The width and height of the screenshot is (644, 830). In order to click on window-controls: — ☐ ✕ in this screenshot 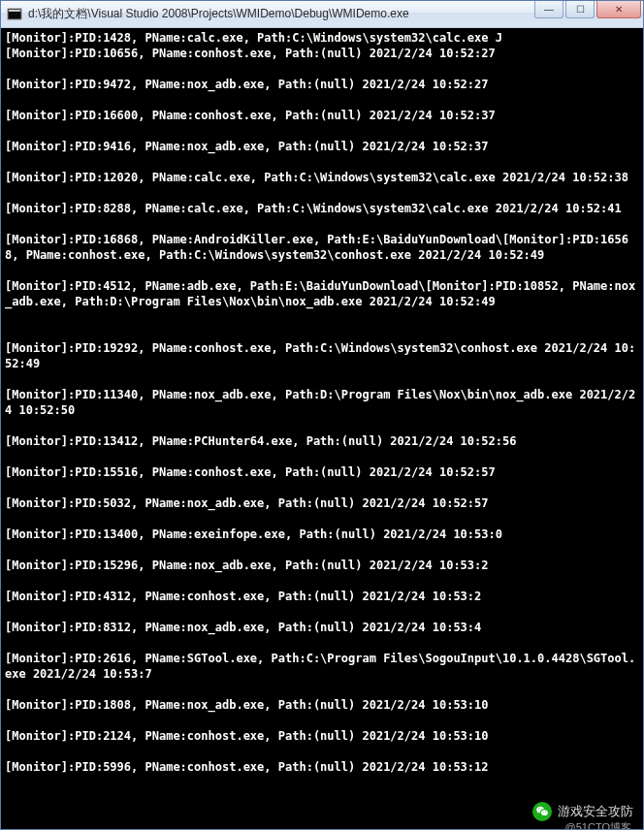, I will do `click(587, 11)`.